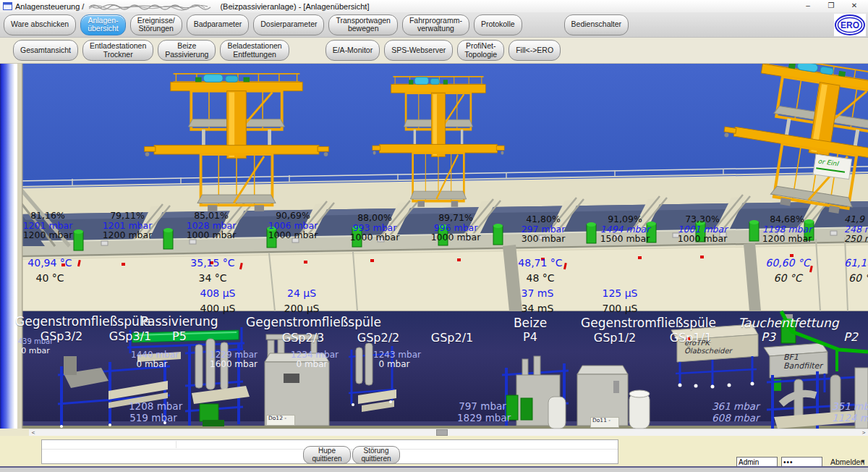 The height and width of the screenshot is (472, 868). What do you see at coordinates (540, 271) in the screenshot?
I see `temperature-readout: 48,71 °C48 °C` at bounding box center [540, 271].